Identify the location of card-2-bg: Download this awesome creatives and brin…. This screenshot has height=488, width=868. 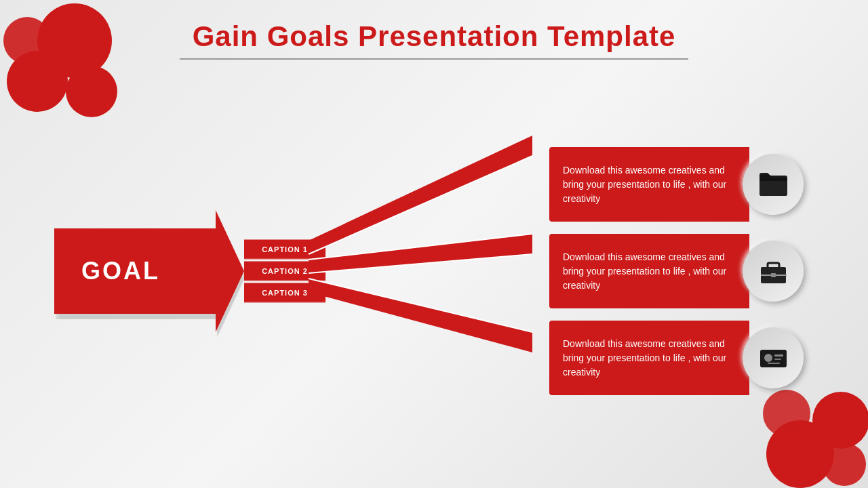
(650, 271).